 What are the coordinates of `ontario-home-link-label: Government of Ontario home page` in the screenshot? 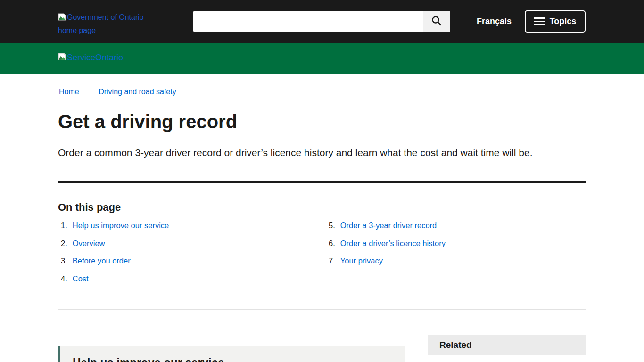 It's located at (101, 24).